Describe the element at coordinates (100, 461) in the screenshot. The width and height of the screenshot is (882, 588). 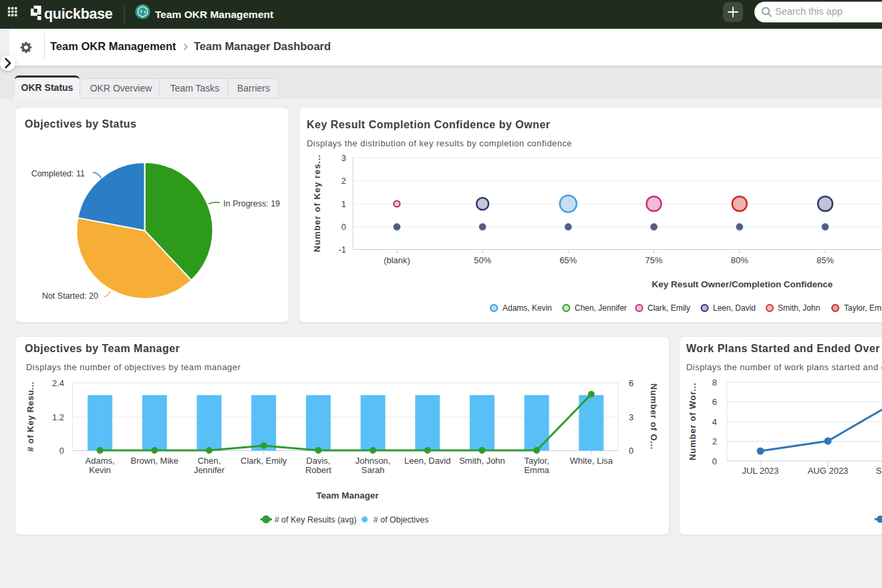
I see `svg-text: Adams,` at that location.